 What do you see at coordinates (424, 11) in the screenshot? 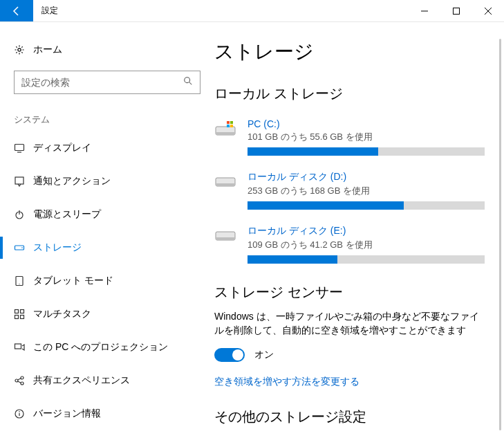
I see `minimize-button` at bounding box center [424, 11].